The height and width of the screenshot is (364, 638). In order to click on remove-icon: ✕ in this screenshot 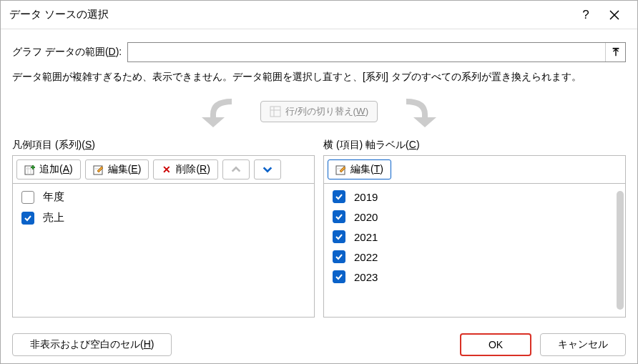, I will do `click(167, 169)`.